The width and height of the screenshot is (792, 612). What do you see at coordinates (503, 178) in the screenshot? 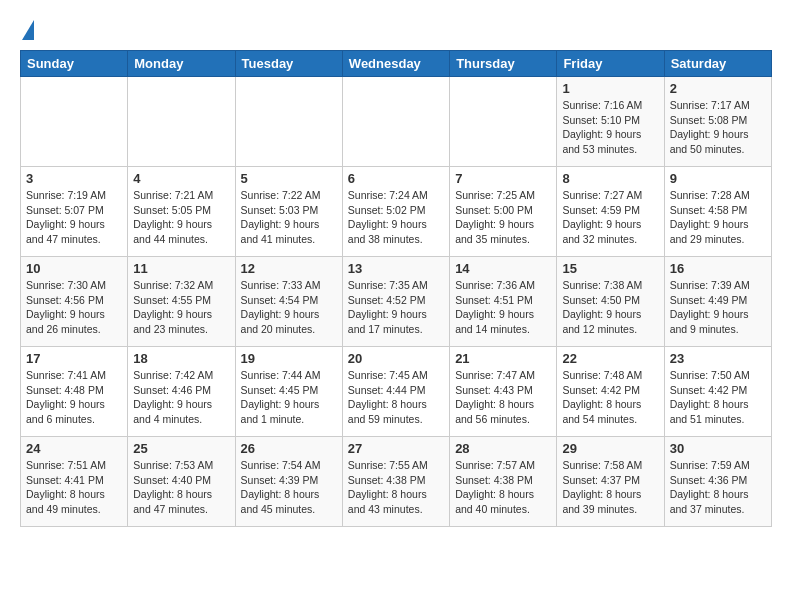
I see `day-number: 7` at bounding box center [503, 178].